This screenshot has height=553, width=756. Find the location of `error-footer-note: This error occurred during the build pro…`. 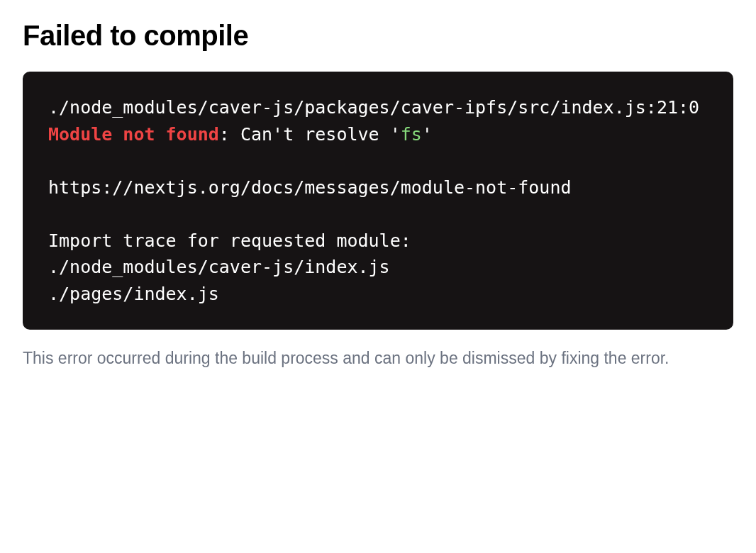

error-footer-note: This error occurred during the build pro… is located at coordinates (378, 359).